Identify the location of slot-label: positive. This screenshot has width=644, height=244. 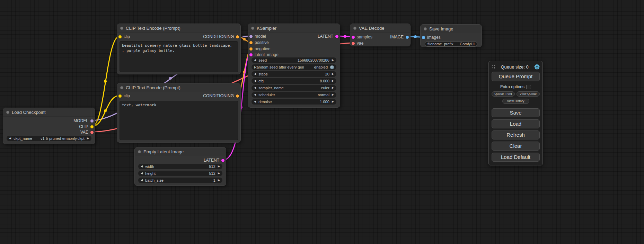
(262, 43).